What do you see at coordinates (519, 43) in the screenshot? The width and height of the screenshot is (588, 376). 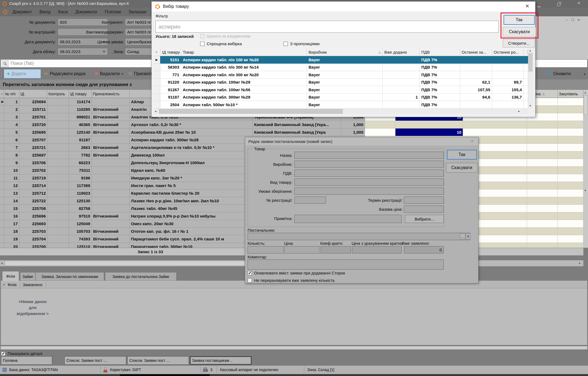 I see `create-button: Створити...` at bounding box center [519, 43].